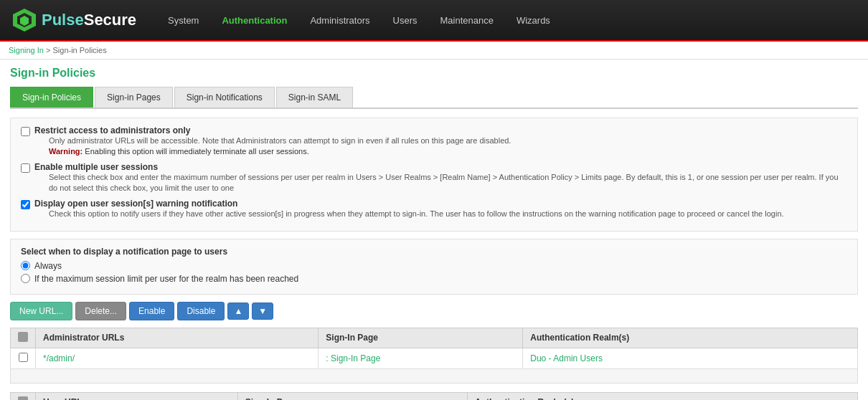  Describe the element at coordinates (177, 358) in the screenshot. I see `admin-url-cell: */admin/` at that location.